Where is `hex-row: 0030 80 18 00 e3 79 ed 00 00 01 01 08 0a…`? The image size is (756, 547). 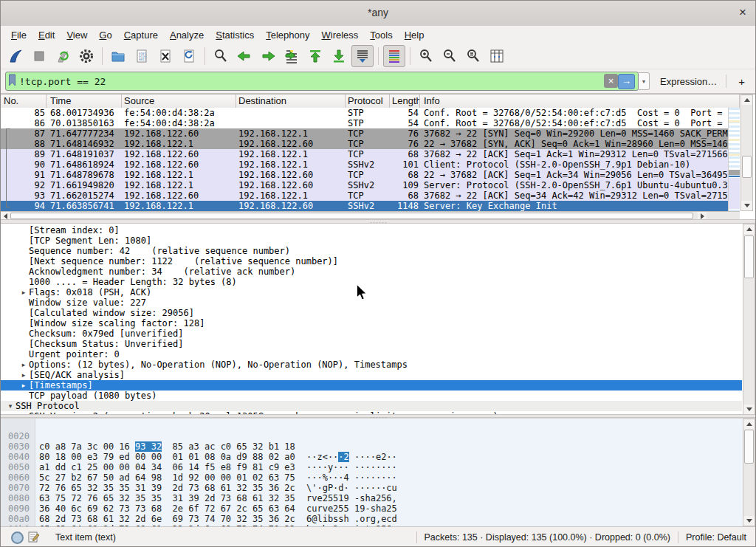
hex-row: 0030 80 18 00 e3 79 ed 00 00 01 01 08 0a… is located at coordinates (371, 436).